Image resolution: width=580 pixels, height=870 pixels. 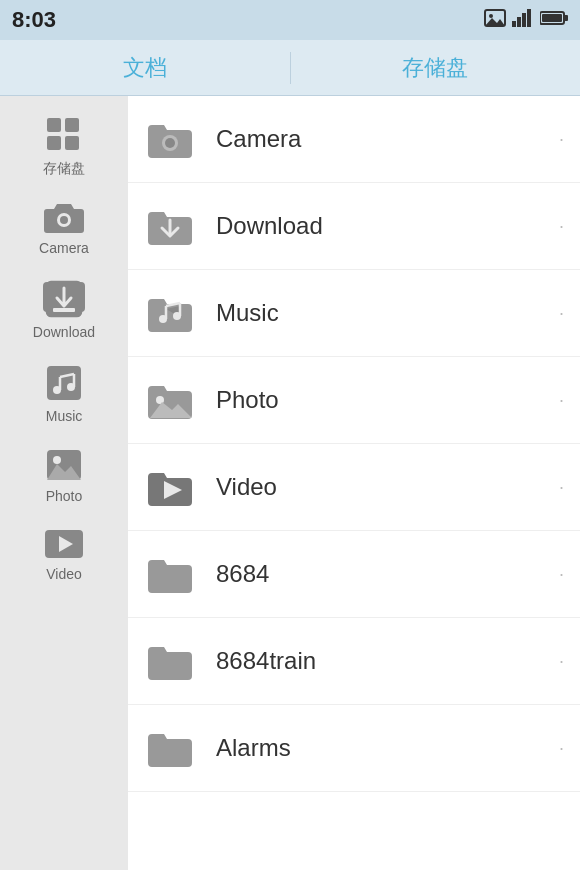 I want to click on sidebar-video-label: Video, so click(x=64, y=574).